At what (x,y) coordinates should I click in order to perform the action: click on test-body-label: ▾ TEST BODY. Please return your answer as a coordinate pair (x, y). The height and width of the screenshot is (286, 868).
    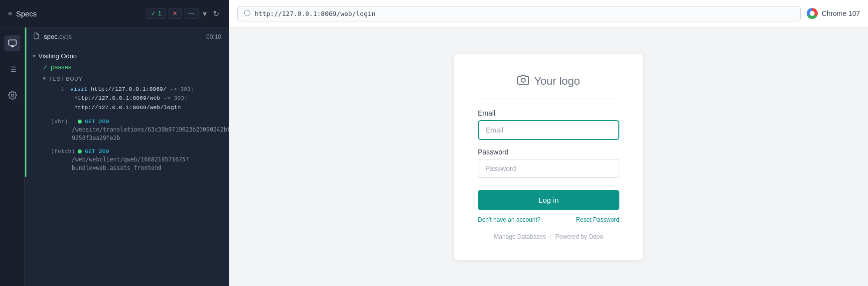
    Looking at the image, I should click on (132, 79).